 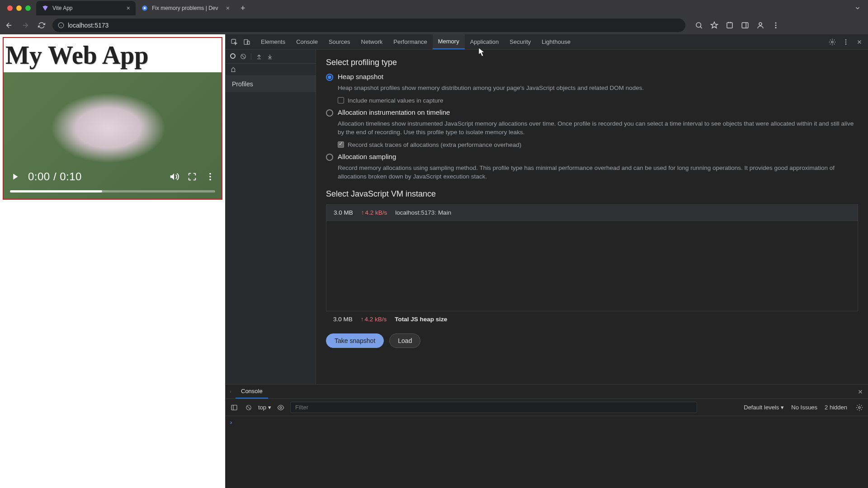 What do you see at coordinates (598, 145) in the screenshot?
I see `checkbox-stack-traces: Record stack traces of allocations (extr…` at bounding box center [598, 145].